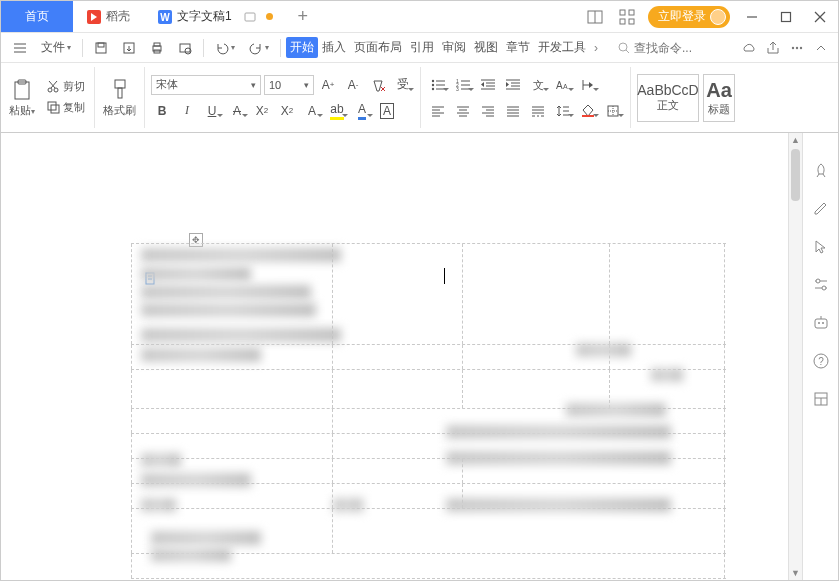 Image resolution: width=839 pixels, height=581 pixels. I want to click on change-case-button: A, so click(312, 111).